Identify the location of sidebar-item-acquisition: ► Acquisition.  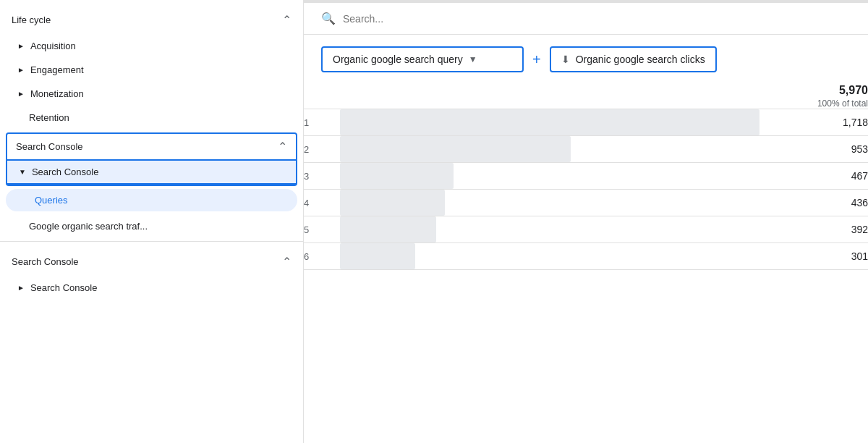
(152, 46).